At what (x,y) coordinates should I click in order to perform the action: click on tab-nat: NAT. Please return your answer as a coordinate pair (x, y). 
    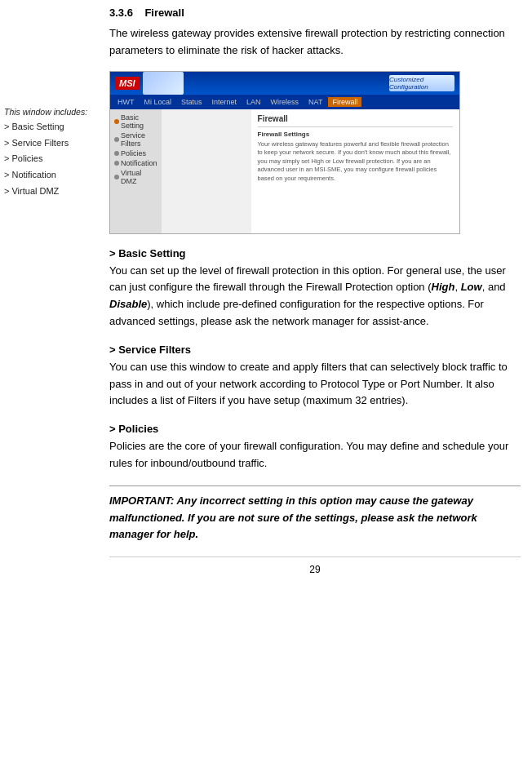
    Looking at the image, I should click on (315, 102).